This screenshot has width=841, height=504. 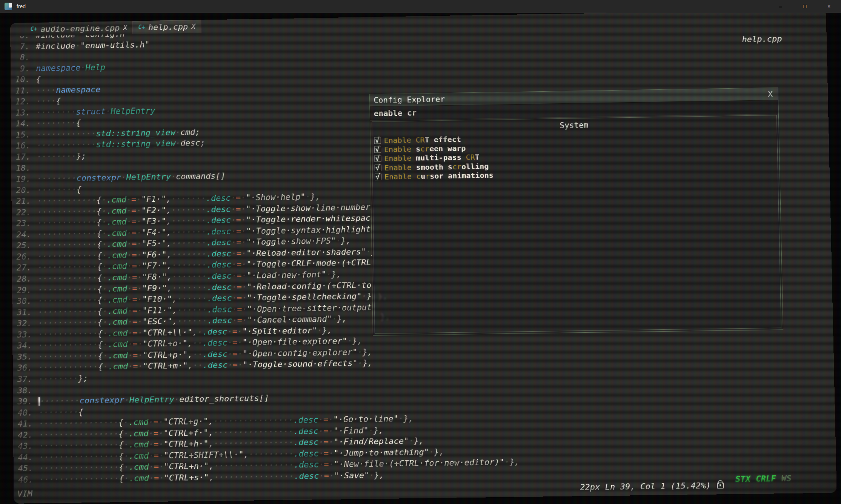 What do you see at coordinates (20, 102) in the screenshot?
I see `line-number: 12.` at bounding box center [20, 102].